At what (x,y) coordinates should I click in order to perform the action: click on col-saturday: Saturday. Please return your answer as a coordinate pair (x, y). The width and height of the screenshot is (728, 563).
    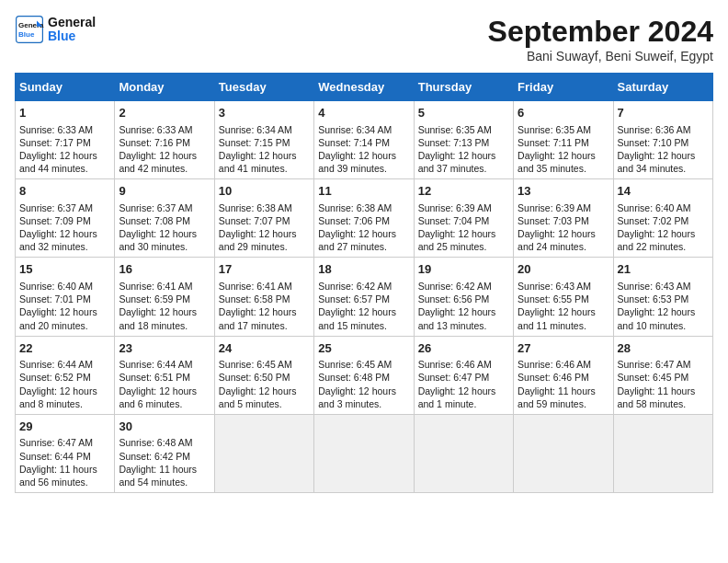
    Looking at the image, I should click on (663, 87).